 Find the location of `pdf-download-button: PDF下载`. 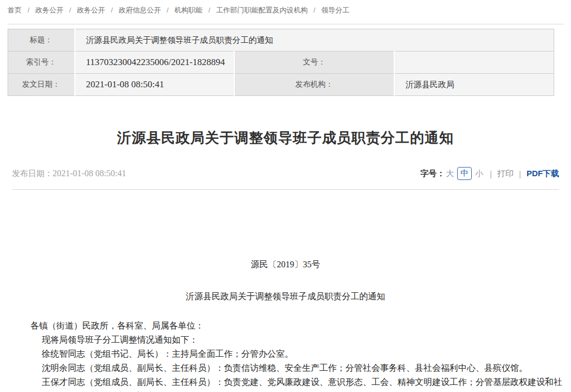

pdf-download-button: PDF下载 is located at coordinates (543, 173).